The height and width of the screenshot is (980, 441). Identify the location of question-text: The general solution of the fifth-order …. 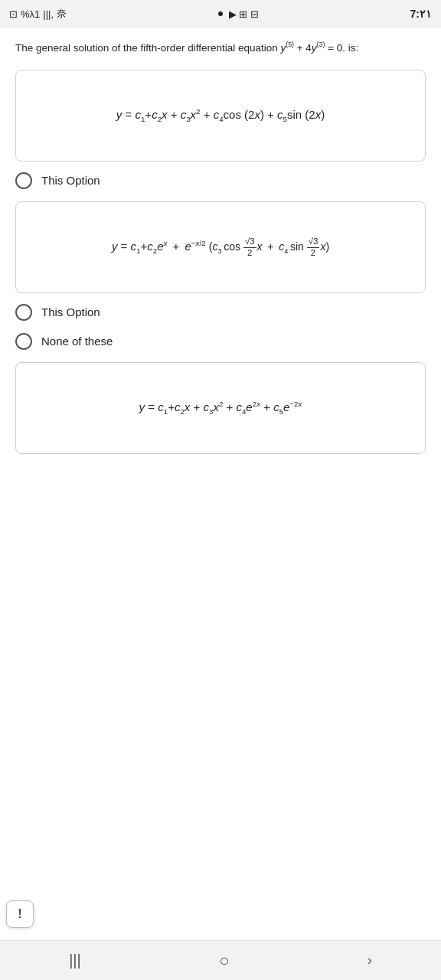
(220, 47).